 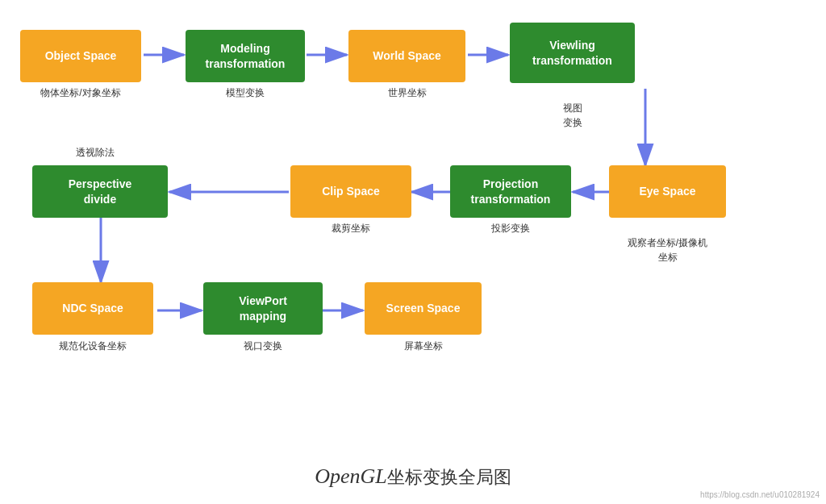 I want to click on eye-space-box: Eye Space, so click(x=668, y=192).